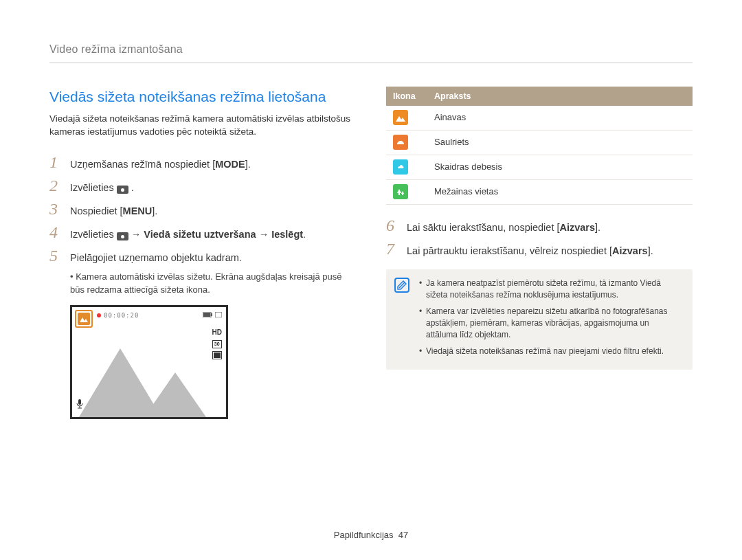 The height and width of the screenshot is (560, 742). Describe the element at coordinates (213, 284) in the screenshot. I see `sub-bullet-item: Kamera automātiski izvēlas sižetu. Ekrān…` at that location.